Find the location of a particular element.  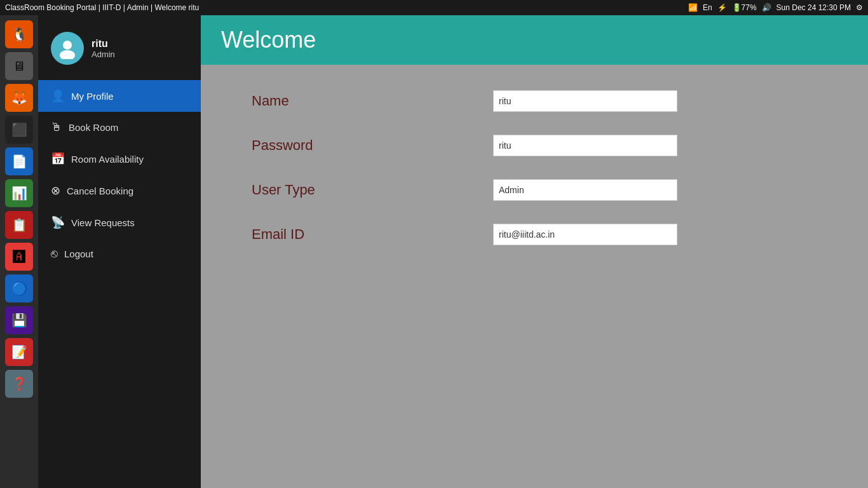

topbar-title: ClassRoom Booking Portal | IIIT-D | Admi… is located at coordinates (102, 8).